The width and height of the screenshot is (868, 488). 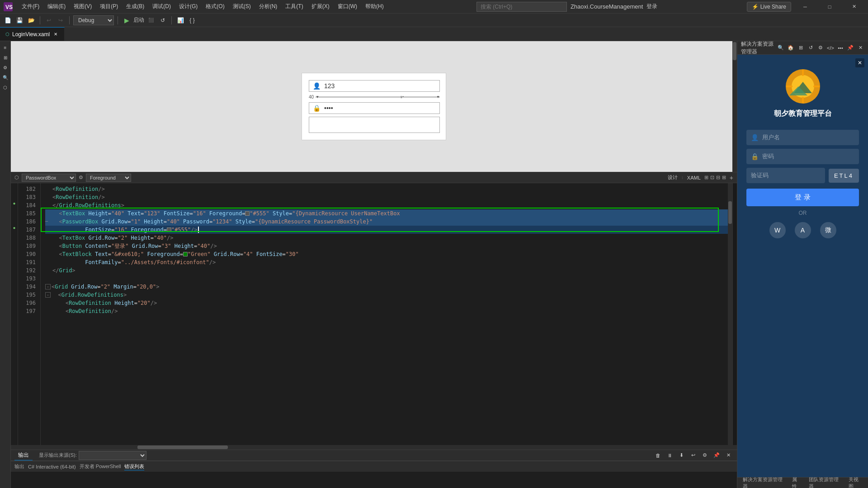 I want to click on rp-home-button: 🏠, so click(x=791, y=48).